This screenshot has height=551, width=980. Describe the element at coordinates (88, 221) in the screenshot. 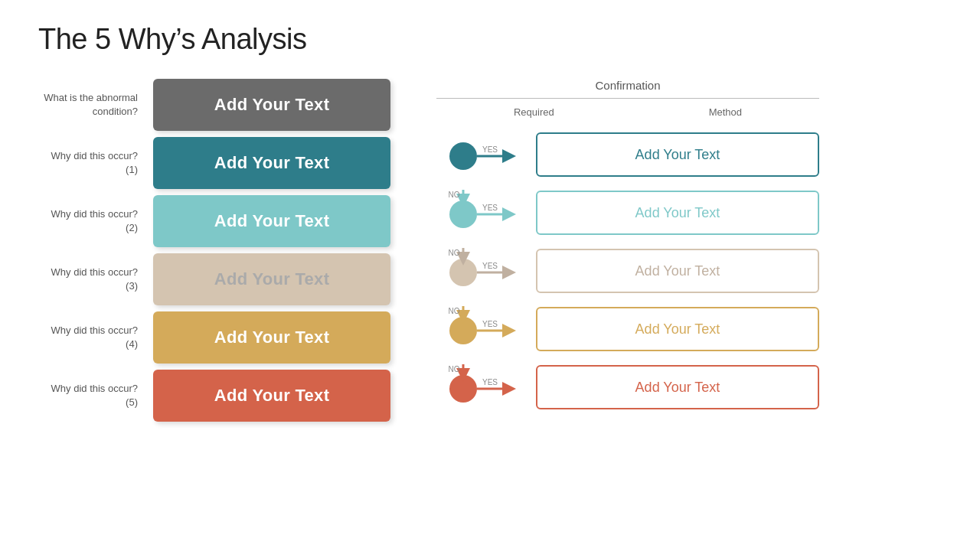

I see `row-label-2: Why did this occur? (2)` at that location.